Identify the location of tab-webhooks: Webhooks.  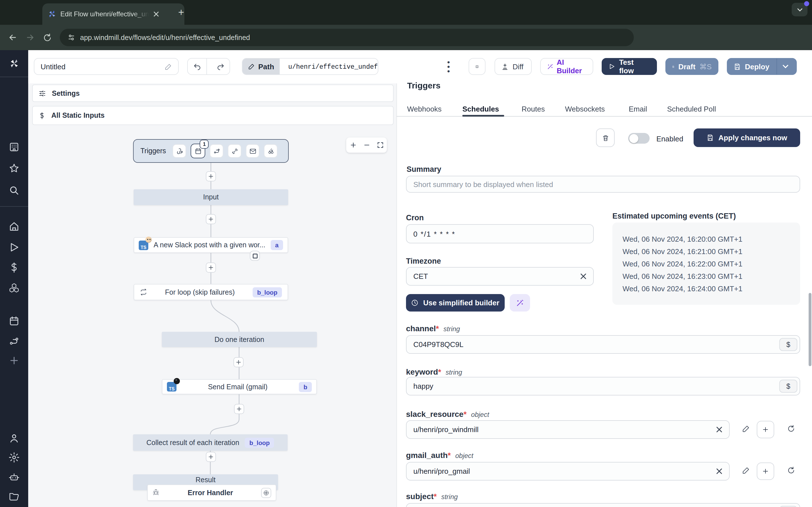
(424, 109).